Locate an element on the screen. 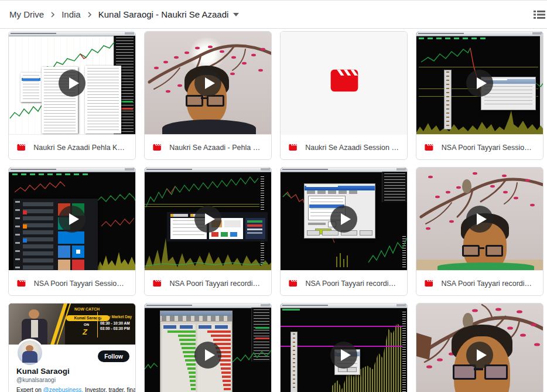 The height and width of the screenshot is (392, 547). windows-start-menu is located at coordinates (56, 234).